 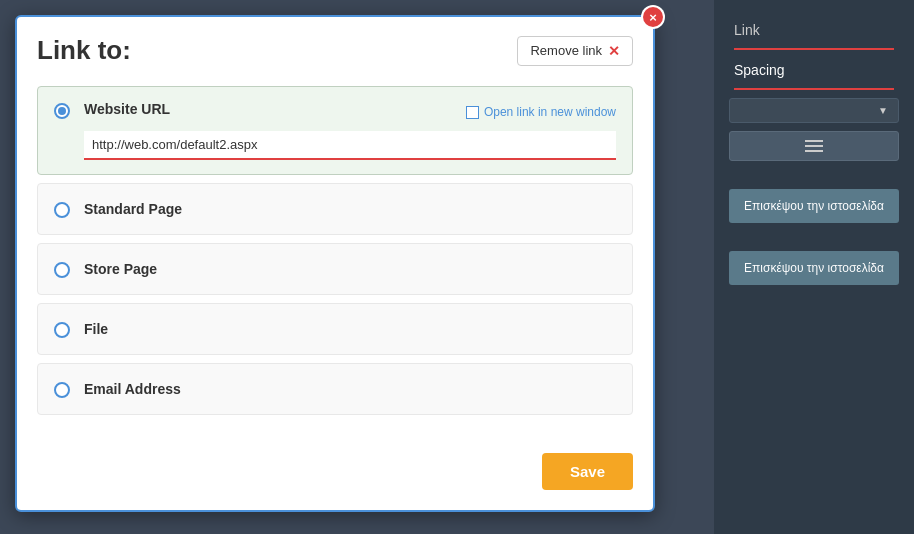 What do you see at coordinates (814, 110) in the screenshot?
I see `sidebar-dropdown: ▼` at bounding box center [814, 110].